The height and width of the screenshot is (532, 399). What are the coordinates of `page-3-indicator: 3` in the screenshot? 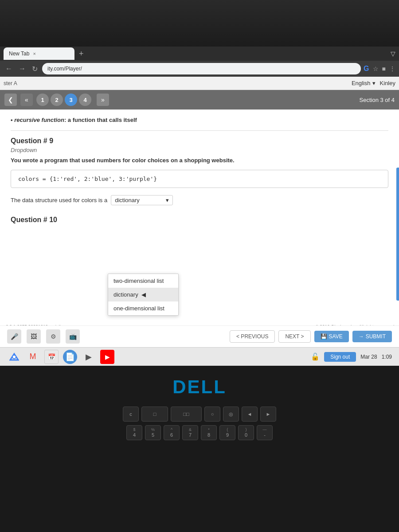 It's located at (71, 100).